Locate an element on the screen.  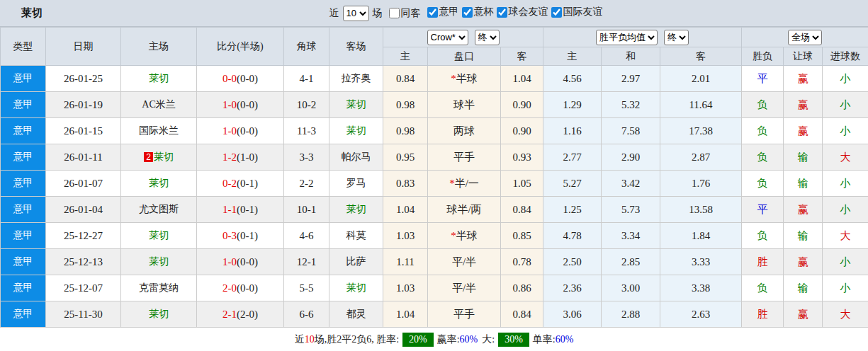
handicap-line: 平手 is located at coordinates (465, 157).